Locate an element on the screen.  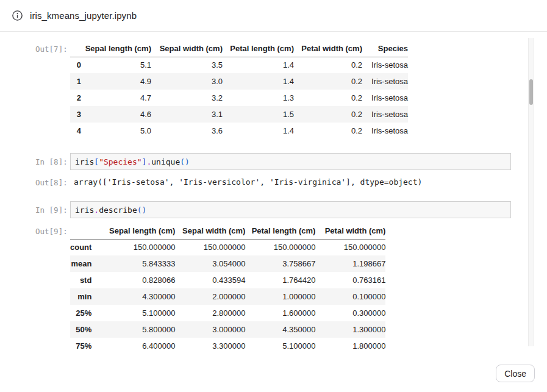
scrollbar-thumb is located at coordinates (531, 92).